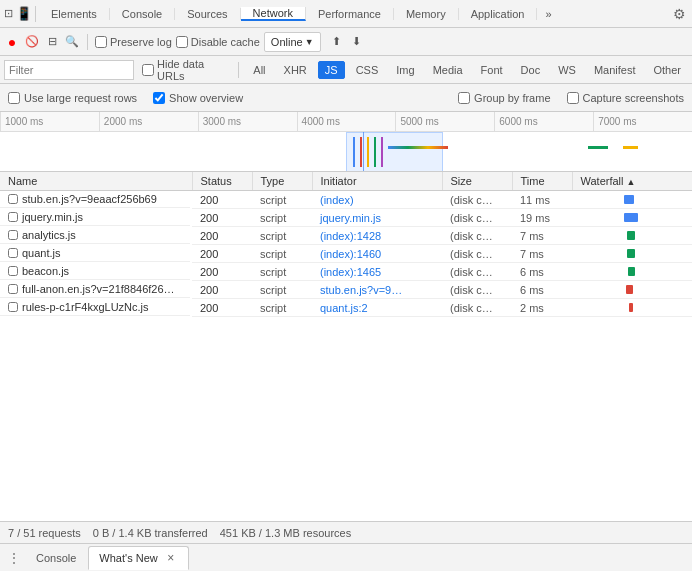  I want to click on tab-performance: Performance, so click(350, 14).